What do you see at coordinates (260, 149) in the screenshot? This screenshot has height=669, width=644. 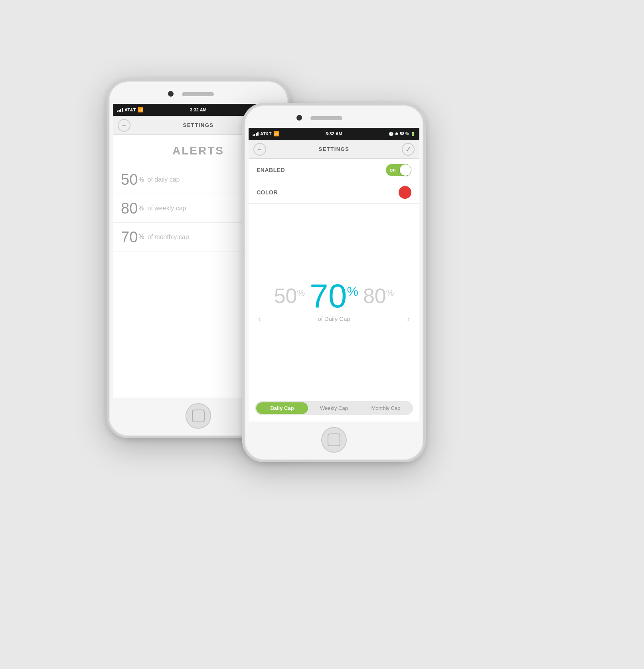 I see `back-icon-front: ←` at bounding box center [260, 149].